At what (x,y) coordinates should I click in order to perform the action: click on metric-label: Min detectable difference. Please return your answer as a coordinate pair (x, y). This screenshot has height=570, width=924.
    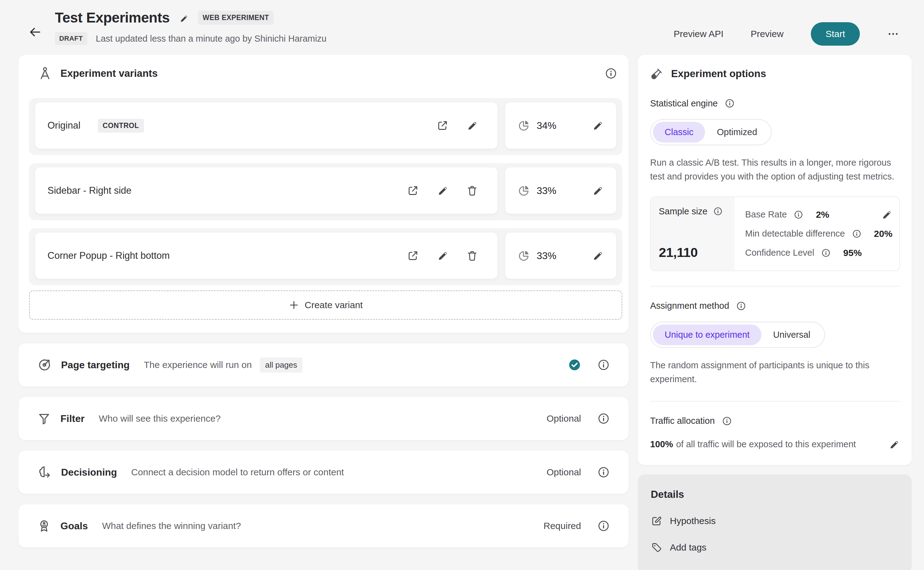
    Looking at the image, I should click on (795, 234).